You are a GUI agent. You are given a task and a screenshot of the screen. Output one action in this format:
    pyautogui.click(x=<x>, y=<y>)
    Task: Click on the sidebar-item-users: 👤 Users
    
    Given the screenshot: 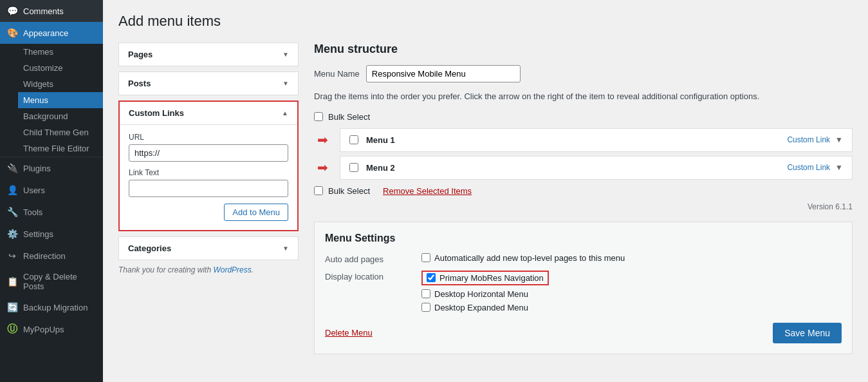 What is the action you would take?
    pyautogui.click(x=51, y=190)
    